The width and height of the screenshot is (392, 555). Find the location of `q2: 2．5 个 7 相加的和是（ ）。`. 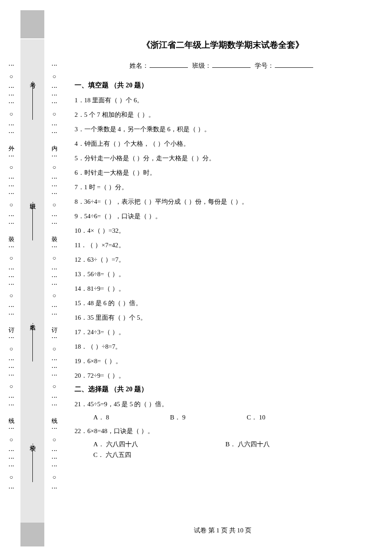

q2: 2．5 个 7 相加的和是（ ）。 is located at coordinates (222, 115).